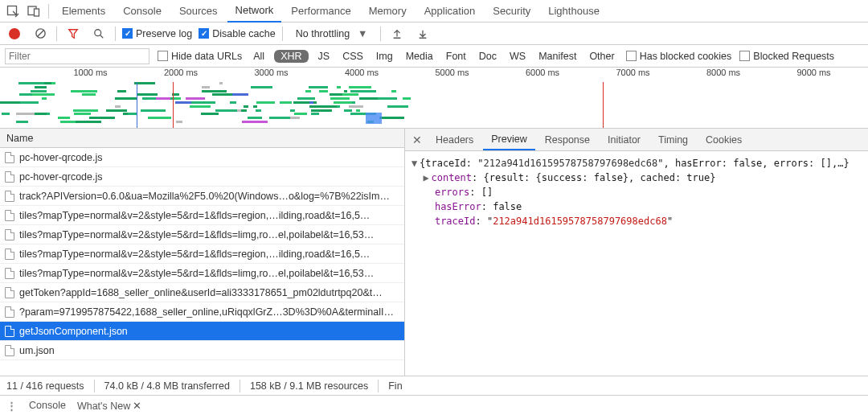 The width and height of the screenshot is (868, 415). Describe the element at coordinates (509, 140) in the screenshot. I see `details-tab-preview: Preview` at that location.